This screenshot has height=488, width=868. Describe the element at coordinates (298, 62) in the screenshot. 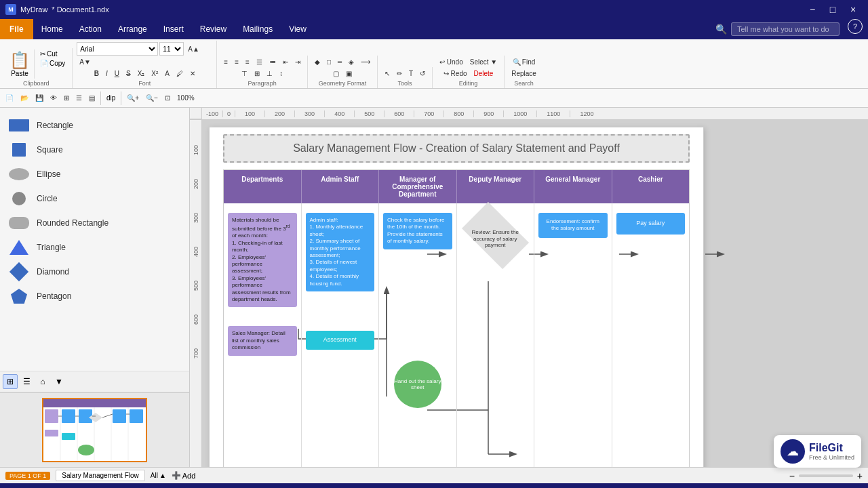

I see `indent-button: ⇥` at that location.